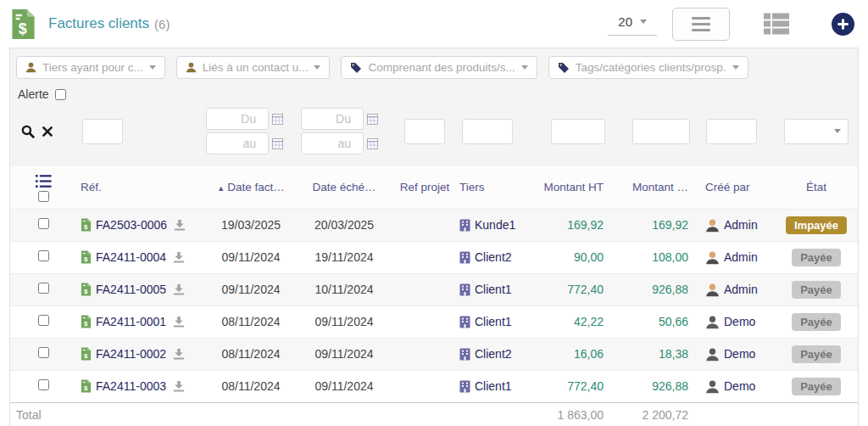  Describe the element at coordinates (93, 68) in the screenshot. I see `filter-label: Tiers ayant pour c...` at that location.